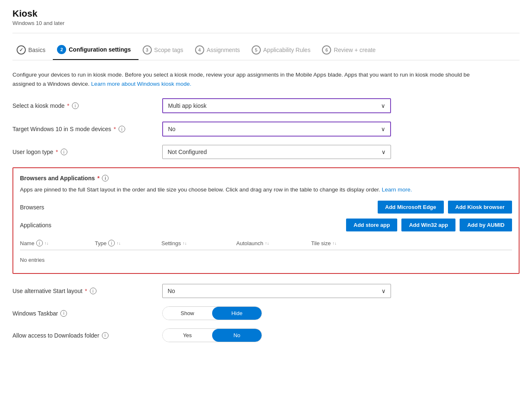  I want to click on windows-taskbar-hide-option: Hide, so click(237, 313).